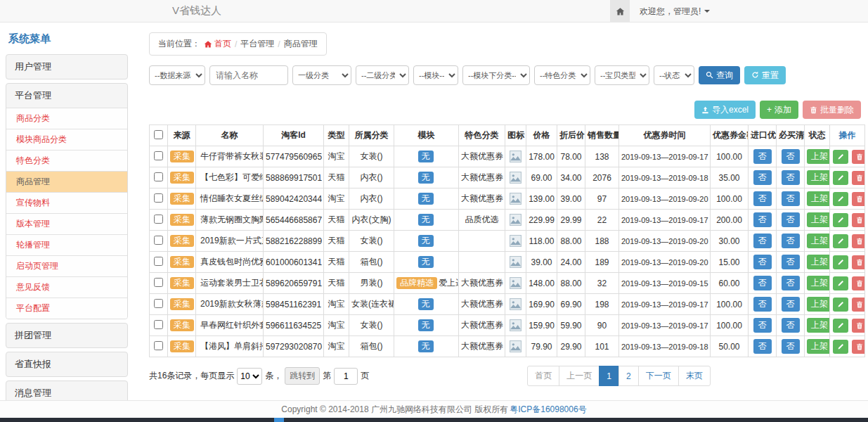 Image resolution: width=868 pixels, height=422 pixels. Describe the element at coordinates (279, 420) in the screenshot. I see `scrollbar-thumb` at that location.